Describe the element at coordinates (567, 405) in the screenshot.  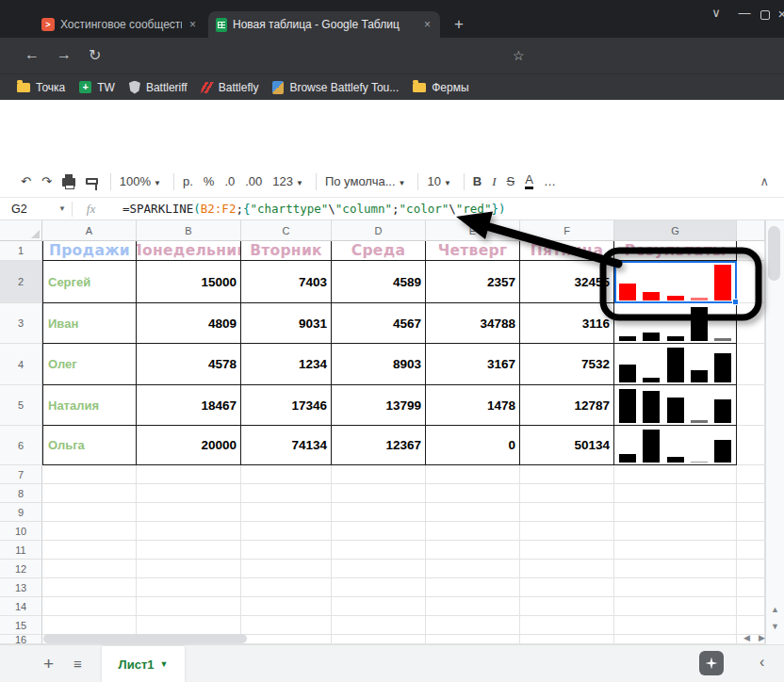
I see `cell-F5: 12787` at that location.